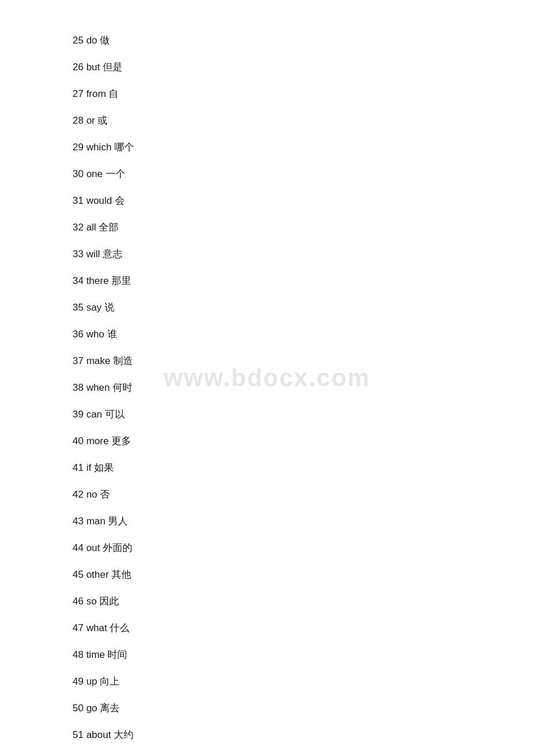 The width and height of the screenshot is (534, 756). I want to click on word-chinese: 外面的, so click(117, 548).